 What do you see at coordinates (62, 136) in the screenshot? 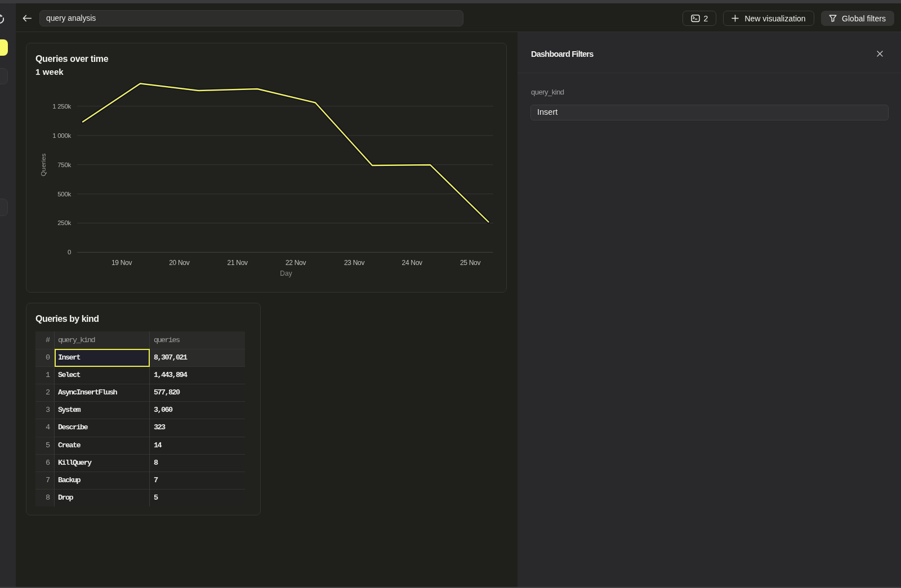
I see `svg-text: 1 000k` at bounding box center [62, 136].